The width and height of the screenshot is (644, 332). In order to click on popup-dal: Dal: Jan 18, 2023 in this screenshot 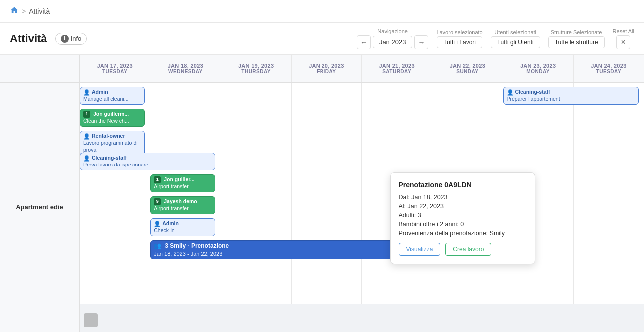, I will do `click(463, 197)`.